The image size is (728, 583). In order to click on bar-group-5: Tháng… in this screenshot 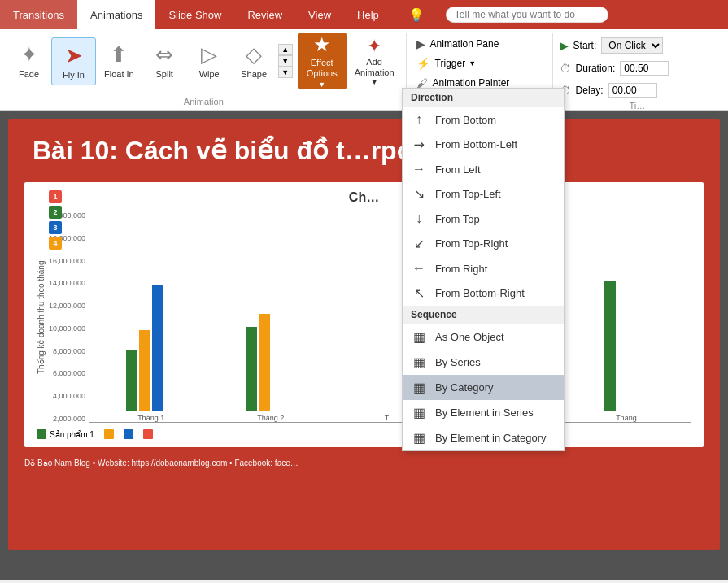, I will do `click(630, 315)`.